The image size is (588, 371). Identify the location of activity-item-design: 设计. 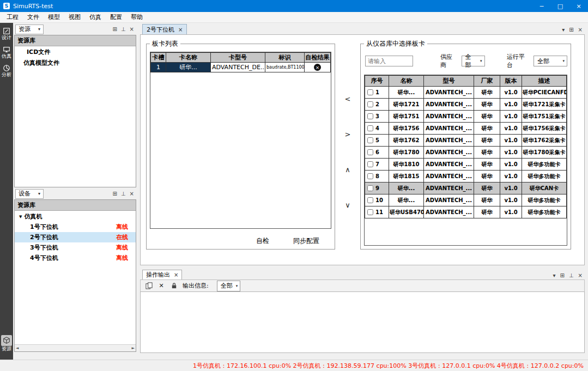
(7, 34).